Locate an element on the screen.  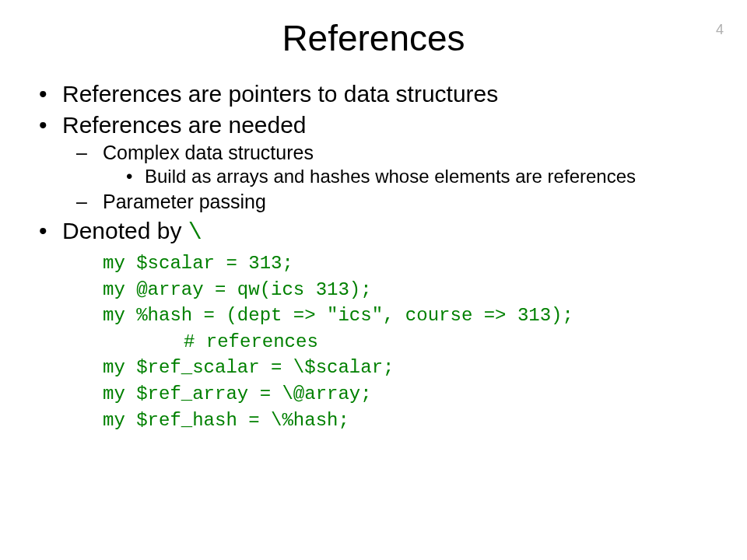
bullet-item: Build as arrays and hashes whose element… is located at coordinates (425, 177).